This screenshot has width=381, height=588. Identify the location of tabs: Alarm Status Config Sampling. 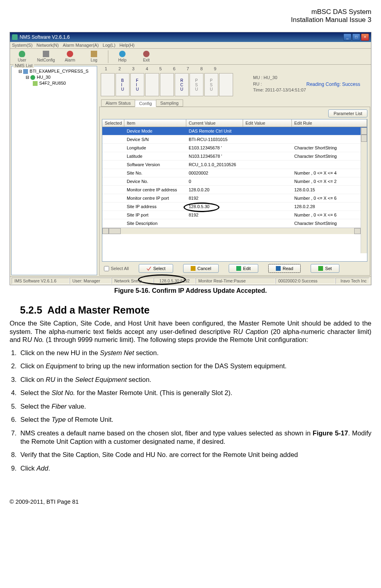
(235, 103).